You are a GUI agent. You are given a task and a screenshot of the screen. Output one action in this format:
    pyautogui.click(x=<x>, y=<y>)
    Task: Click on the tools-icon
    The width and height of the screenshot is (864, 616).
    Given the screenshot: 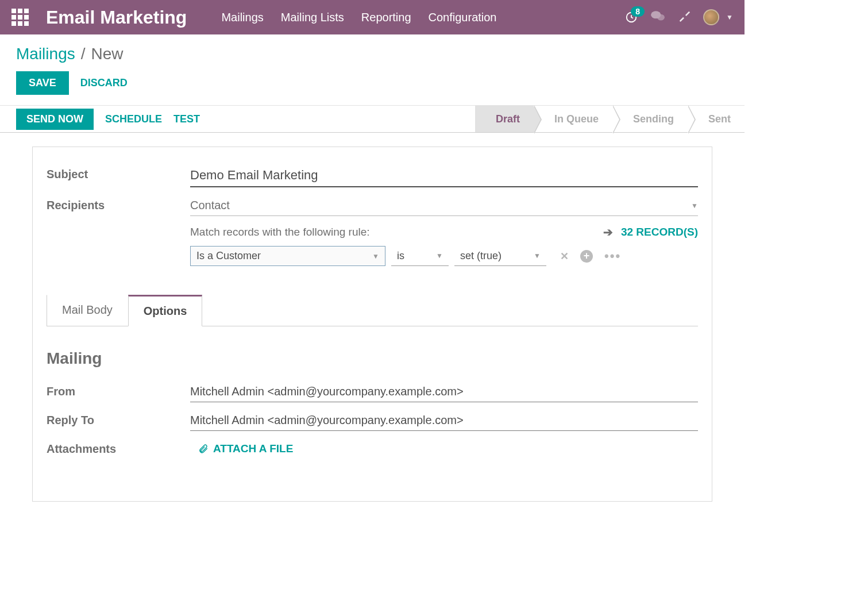 What is the action you would take?
    pyautogui.click(x=684, y=16)
    